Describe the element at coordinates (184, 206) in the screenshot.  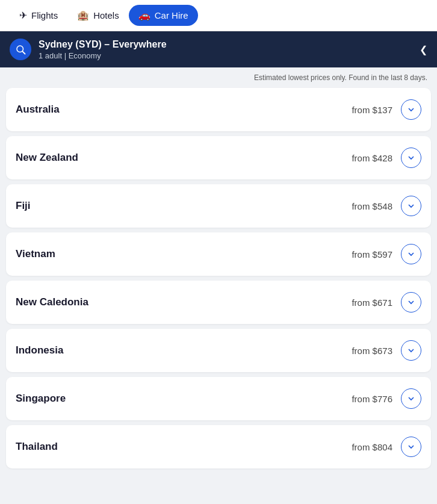
I see `destination-name: Fiji` at that location.